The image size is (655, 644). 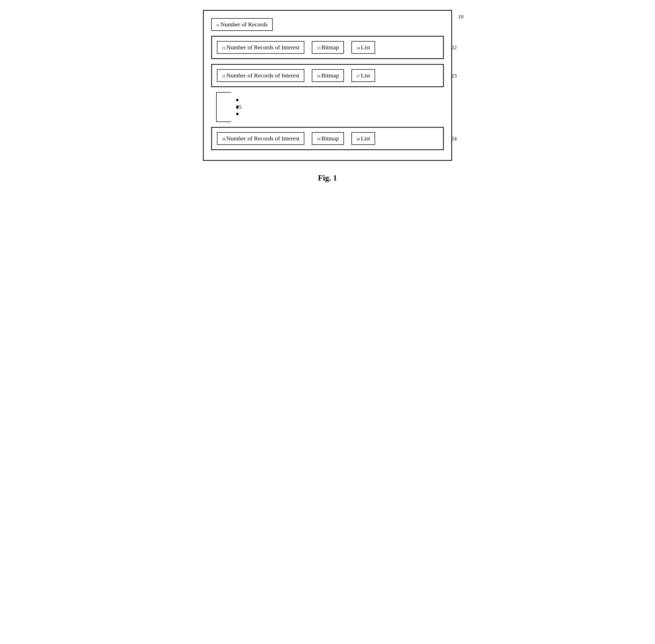 I want to click on row22-item-0-label: Number of Records of Interest, so click(x=263, y=47).